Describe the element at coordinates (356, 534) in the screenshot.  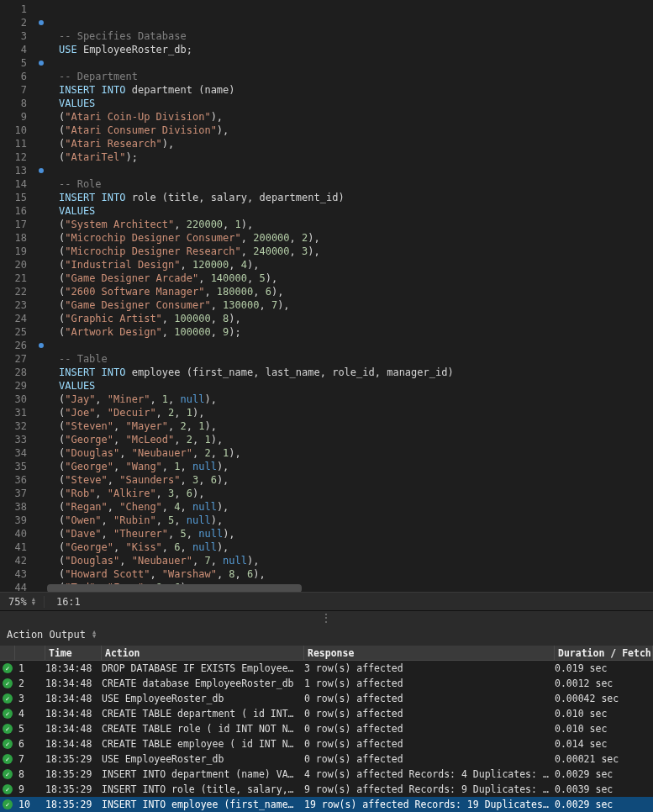
I see `code-line: ("Dave", "Theurer", 5, null),` at that location.